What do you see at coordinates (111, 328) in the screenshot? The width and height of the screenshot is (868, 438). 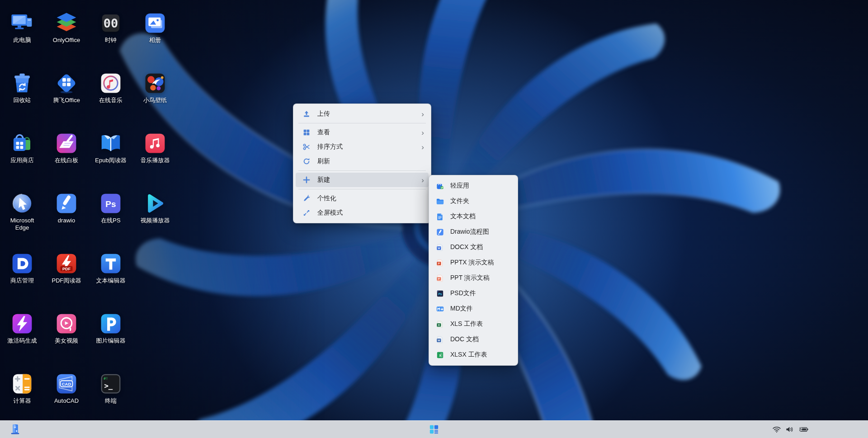 I see `desktop-icon-image-editor: 图片编辑器` at bounding box center [111, 328].